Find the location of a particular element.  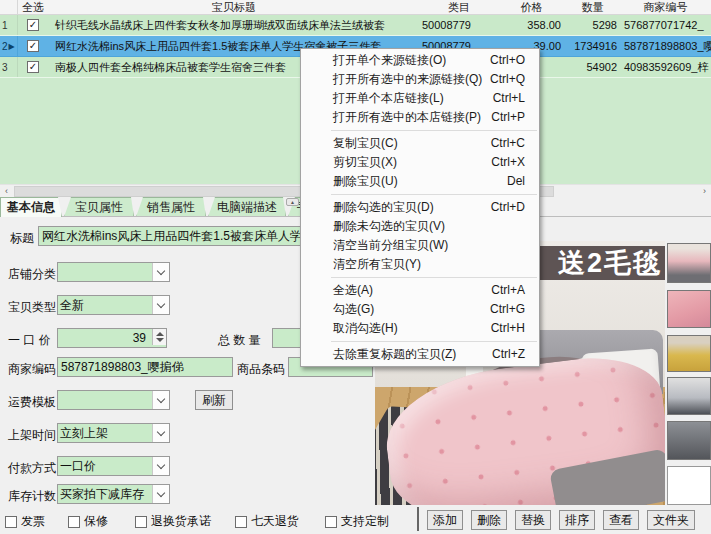

tab-pc-description: 电脑端描述 is located at coordinates (247, 207).